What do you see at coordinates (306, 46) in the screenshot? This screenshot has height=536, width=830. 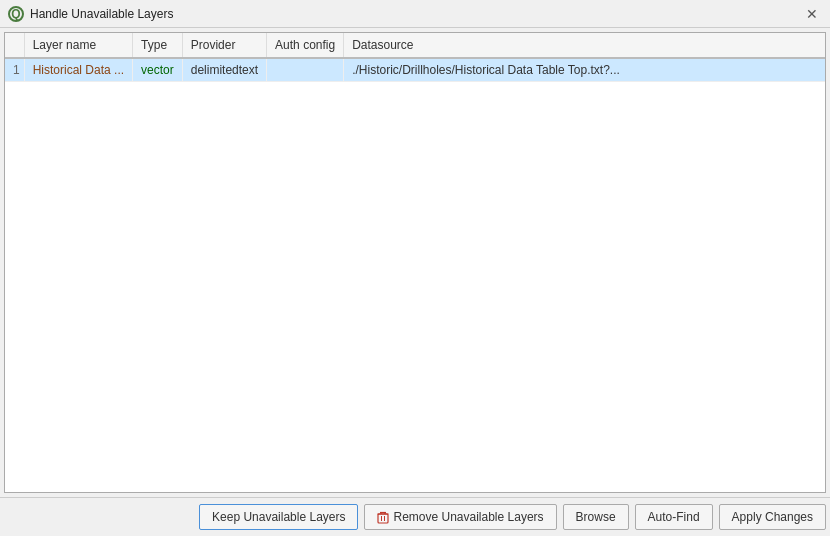 I see `col-header-auth-config: Auth config` at bounding box center [306, 46].